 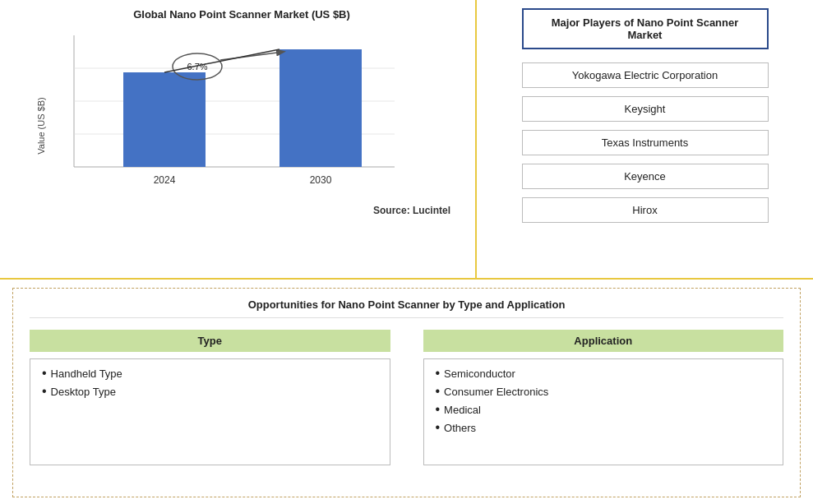 What do you see at coordinates (497, 391) in the screenshot?
I see `app-item-2-label: Consumer Electronics` at bounding box center [497, 391].